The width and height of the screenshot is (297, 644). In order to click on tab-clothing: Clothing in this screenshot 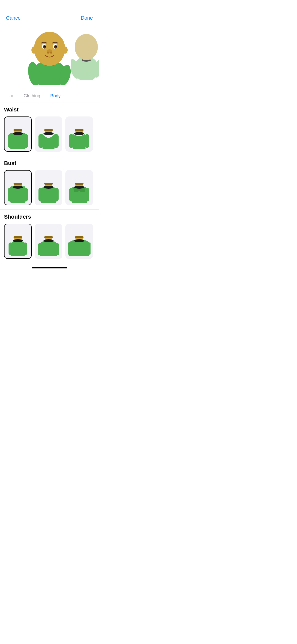, I will do `click(32, 96)`.